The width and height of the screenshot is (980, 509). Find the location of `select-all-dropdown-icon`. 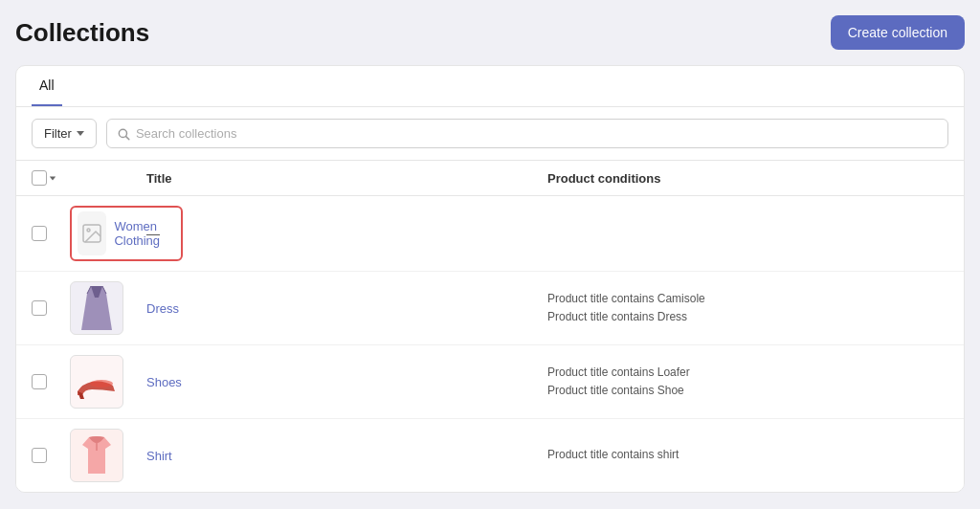

select-all-dropdown-icon is located at coordinates (53, 178).